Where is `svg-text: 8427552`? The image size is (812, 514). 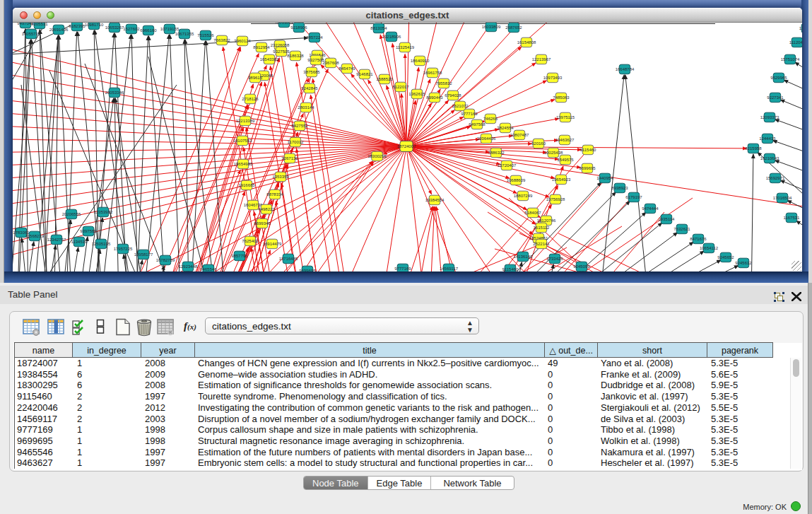
svg-text: 8427552 is located at coordinates (300, 126).